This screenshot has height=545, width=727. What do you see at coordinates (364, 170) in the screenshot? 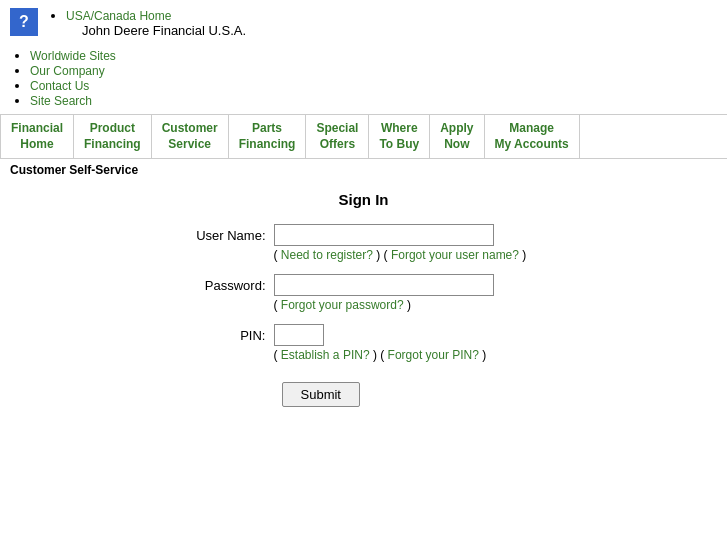
I see `breadcrumb: Customer Self-Service` at bounding box center [364, 170].